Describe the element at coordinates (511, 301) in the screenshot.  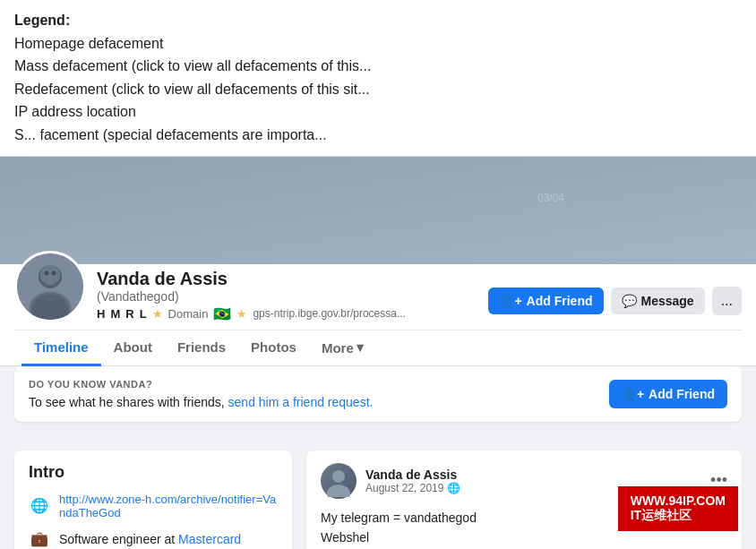
I see `add-friend-icon: 👤+` at that location.